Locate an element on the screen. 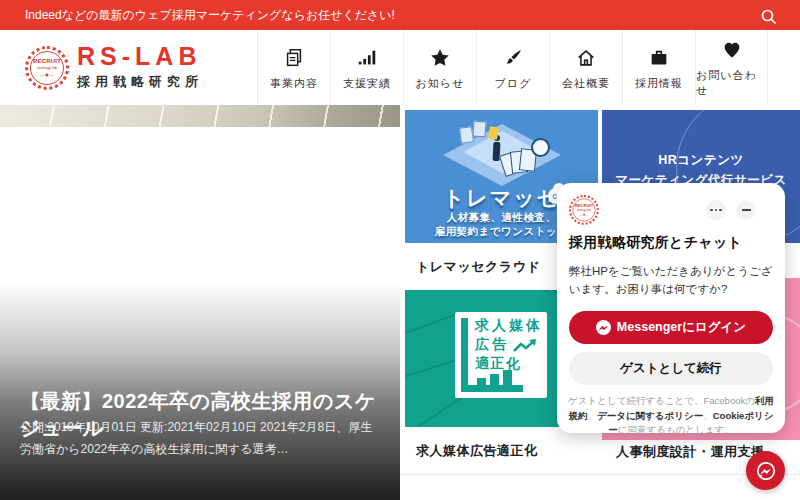 This screenshot has width=800, height=500. media-logo-row2: 広告 is located at coordinates (492, 345).